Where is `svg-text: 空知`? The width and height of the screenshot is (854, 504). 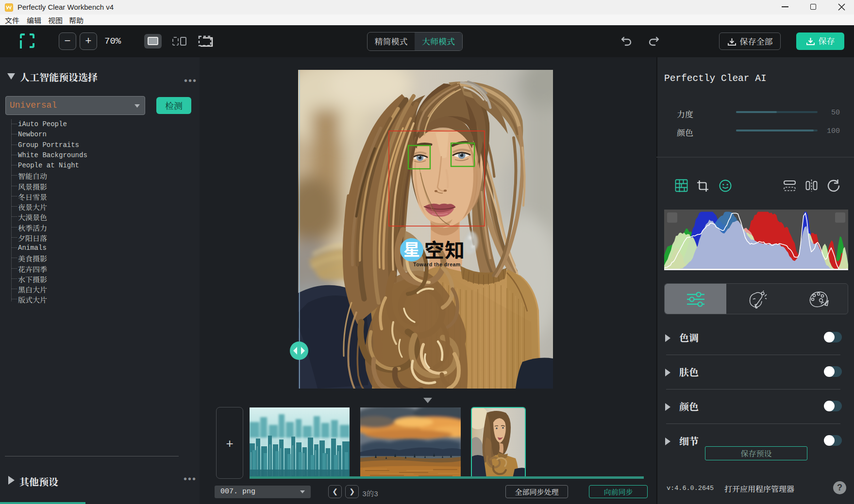
svg-text: 空知 is located at coordinates (445, 249).